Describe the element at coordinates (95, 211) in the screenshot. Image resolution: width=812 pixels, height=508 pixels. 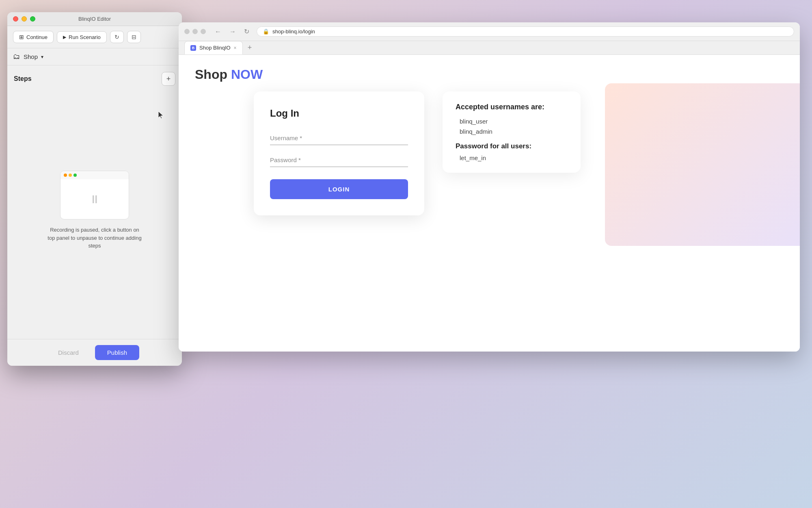
I see `recording-preview: ⏸ Recording is paused, click a button on…` at that location.